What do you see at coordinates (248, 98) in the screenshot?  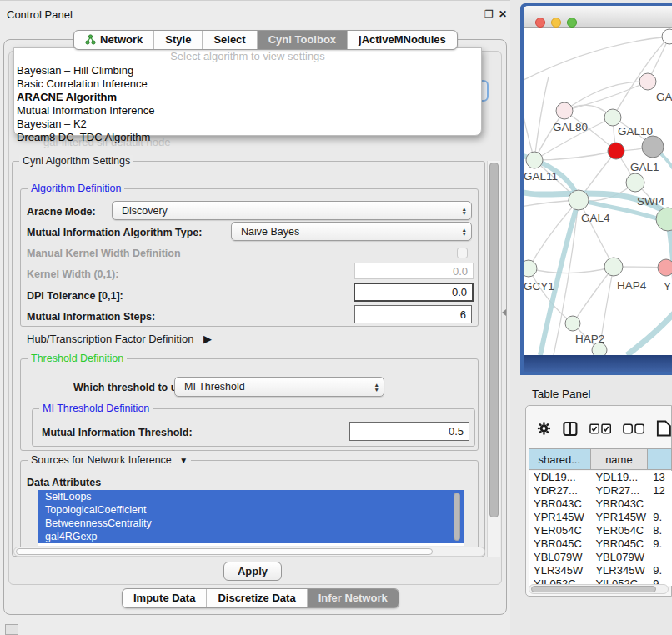 I see `algorithm-option: ARACNE Algorithm` at bounding box center [248, 98].